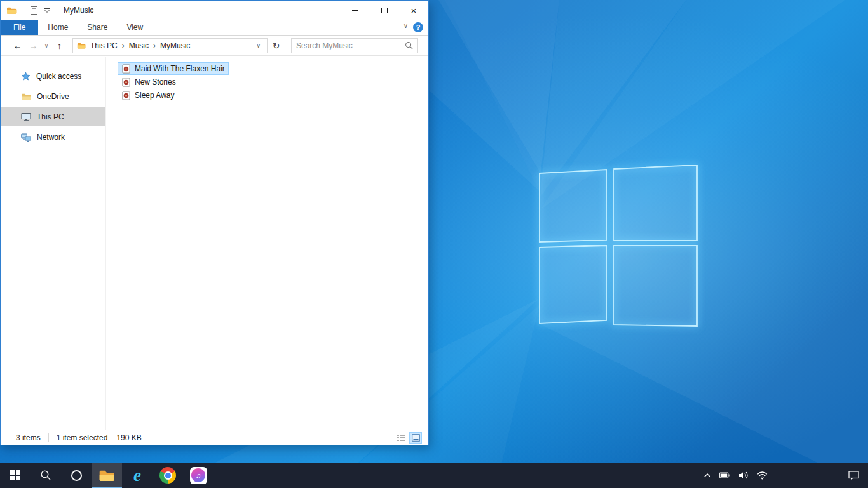 The image size is (868, 488). What do you see at coordinates (139, 46) in the screenshot?
I see `breadcrumb-segment-music: Music` at bounding box center [139, 46].